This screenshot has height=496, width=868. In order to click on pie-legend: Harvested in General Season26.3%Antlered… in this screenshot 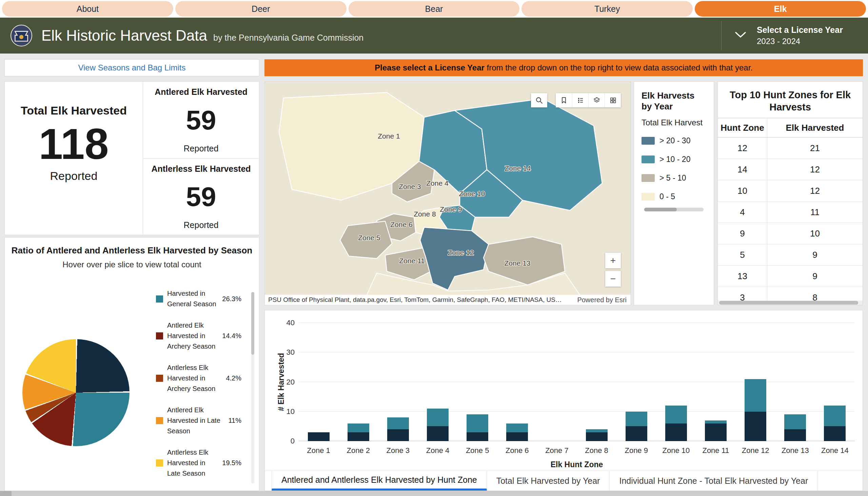, I will do `click(198, 389)`.